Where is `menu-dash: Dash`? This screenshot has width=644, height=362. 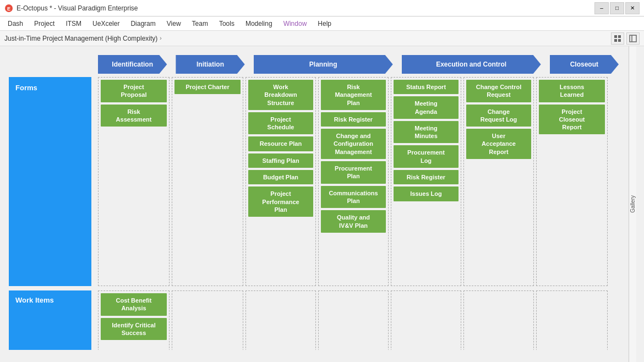 menu-dash: Dash is located at coordinates (15, 24).